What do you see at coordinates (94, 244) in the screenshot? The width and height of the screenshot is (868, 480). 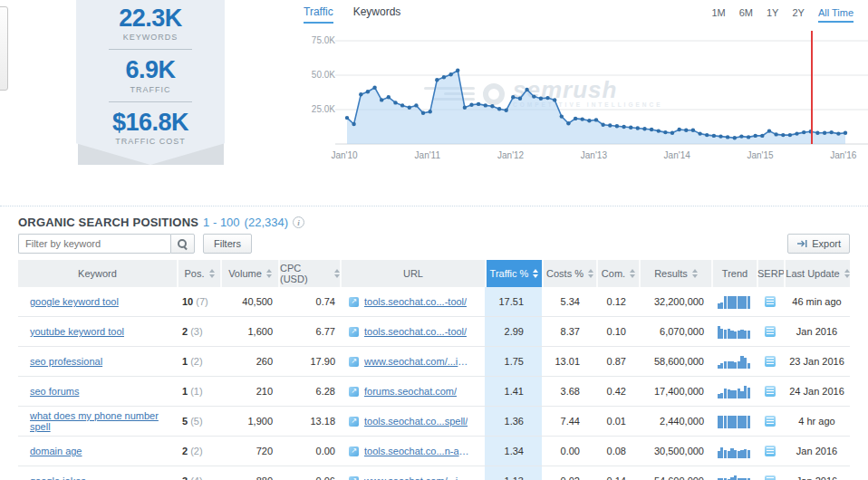 I see `keyword-filter-input` at bounding box center [94, 244].